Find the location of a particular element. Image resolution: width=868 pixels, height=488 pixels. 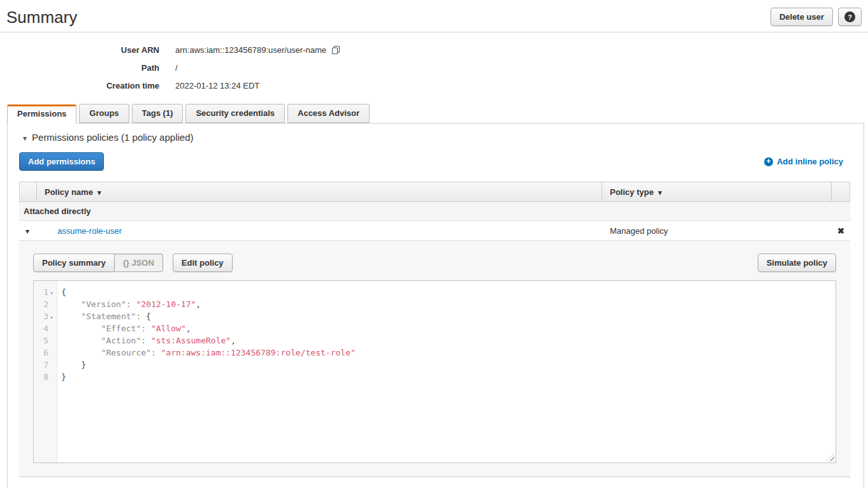

user-details: User ARN arn:aws:iam::123456789:user/use… is located at coordinates (434, 68).